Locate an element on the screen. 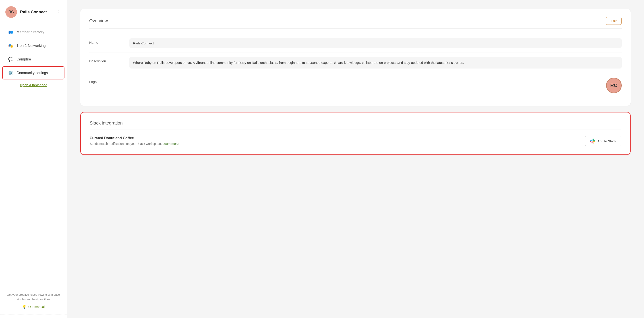 The image size is (644, 318). bulb-icon is located at coordinates (24, 307).